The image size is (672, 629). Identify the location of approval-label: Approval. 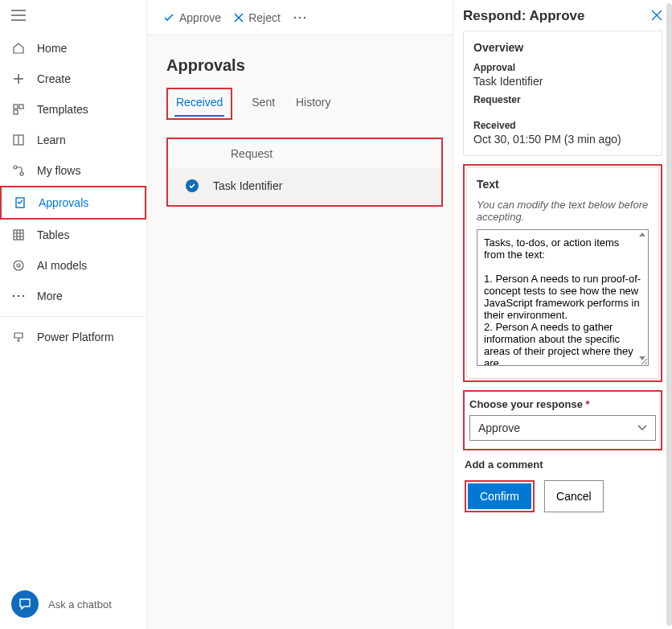
(563, 68).